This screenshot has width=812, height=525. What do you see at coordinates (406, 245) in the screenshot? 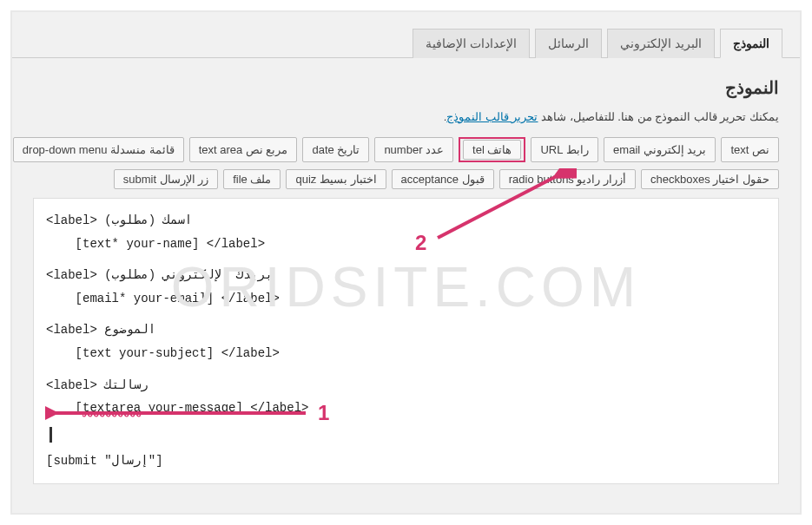
I see `editor-line: [text* your-name] </label>` at bounding box center [406, 245].